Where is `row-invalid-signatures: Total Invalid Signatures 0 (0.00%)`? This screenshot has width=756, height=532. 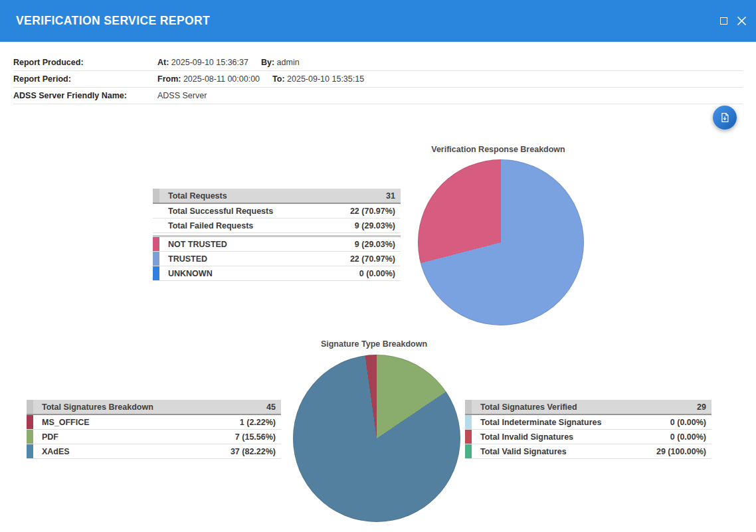
row-invalid-signatures: Total Invalid Signatures 0 (0.00%) is located at coordinates (589, 437).